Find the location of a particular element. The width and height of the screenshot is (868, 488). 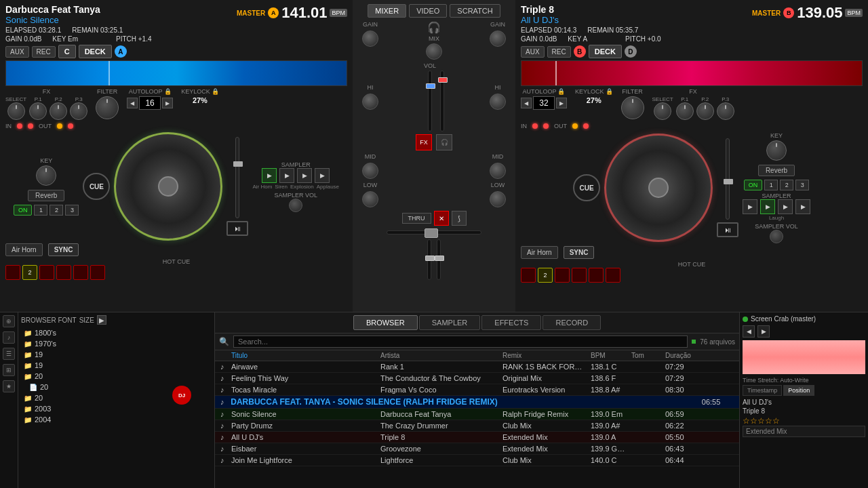

headphone-icon: 🎧 is located at coordinates (434, 27).